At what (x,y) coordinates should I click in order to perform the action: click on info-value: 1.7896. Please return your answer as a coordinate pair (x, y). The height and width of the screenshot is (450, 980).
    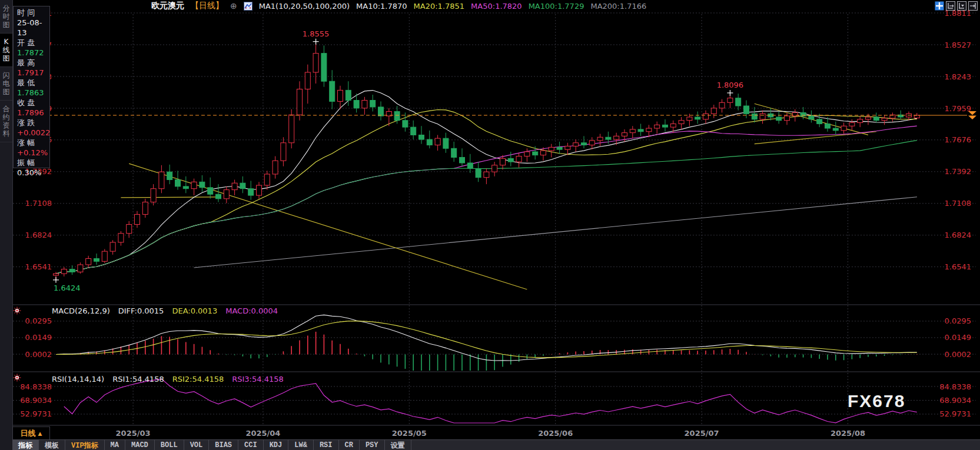
    Looking at the image, I should click on (33, 113).